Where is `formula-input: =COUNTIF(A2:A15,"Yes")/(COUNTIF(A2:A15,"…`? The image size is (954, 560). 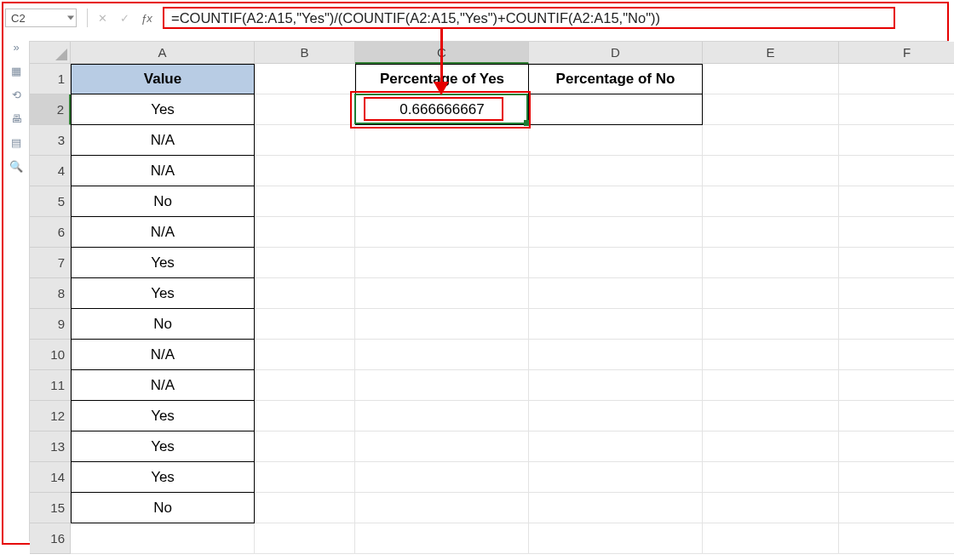 formula-input: =COUNTIF(A2:A15,"Yes")/(COUNTIF(A2:A15,"… is located at coordinates (416, 19).